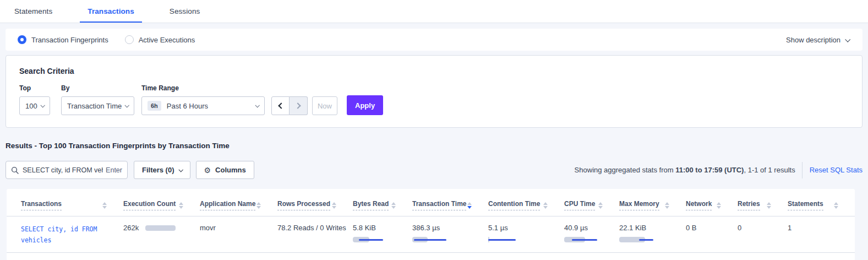 This screenshot has height=260, width=868. What do you see at coordinates (434, 12) in the screenshot?
I see `page-tabbar: Statements Transactions Sessions` at bounding box center [434, 12].